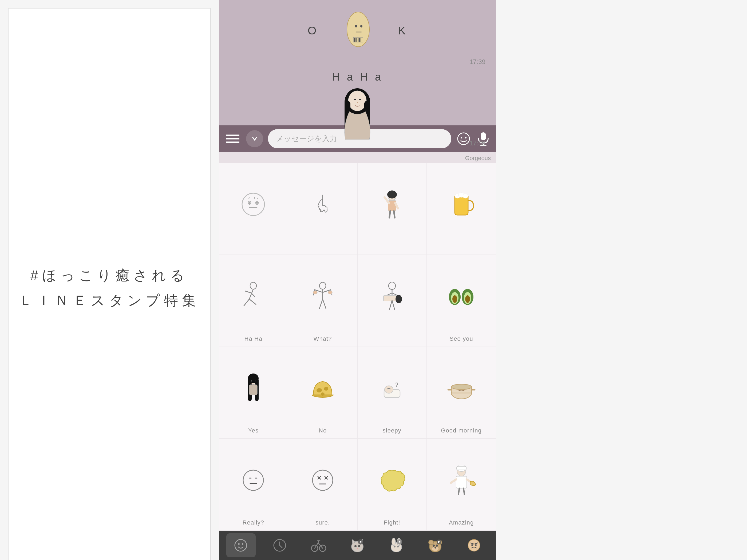 This screenshot has height=560, width=747. What do you see at coordinates (254, 393) in the screenshot?
I see `sticker-cell-8: Yes` at bounding box center [254, 393].